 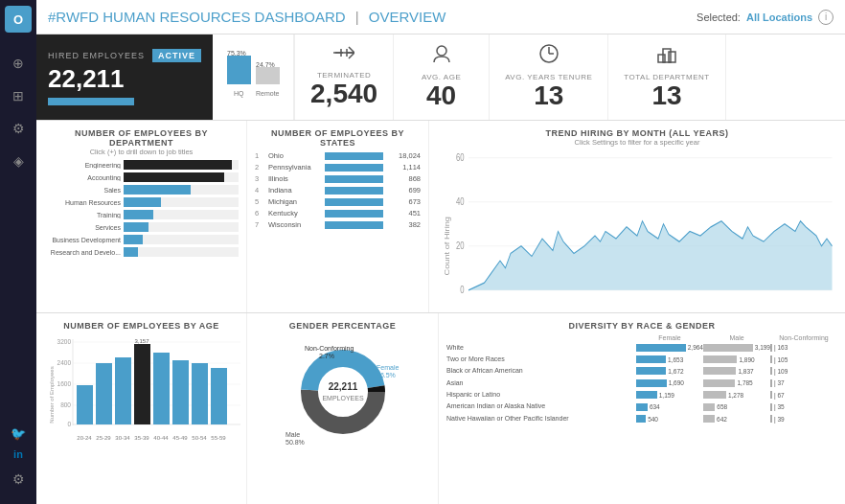 I want to click on svg-text: 20-24, so click(x=84, y=437).